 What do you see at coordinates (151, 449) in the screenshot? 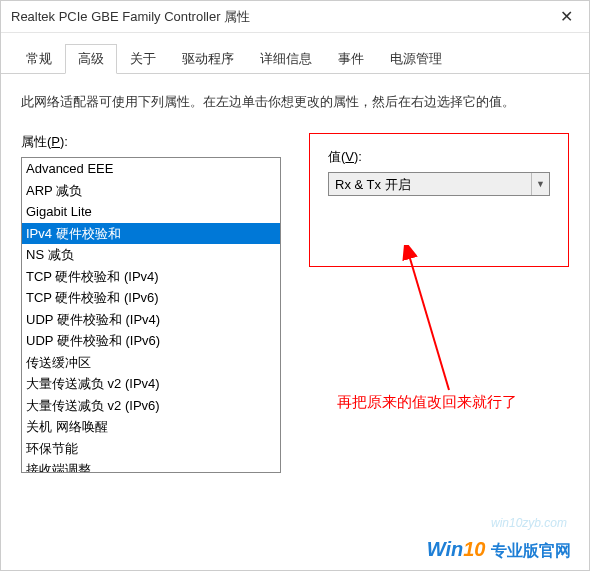
I see `list-item: 环保节能` at bounding box center [151, 449].